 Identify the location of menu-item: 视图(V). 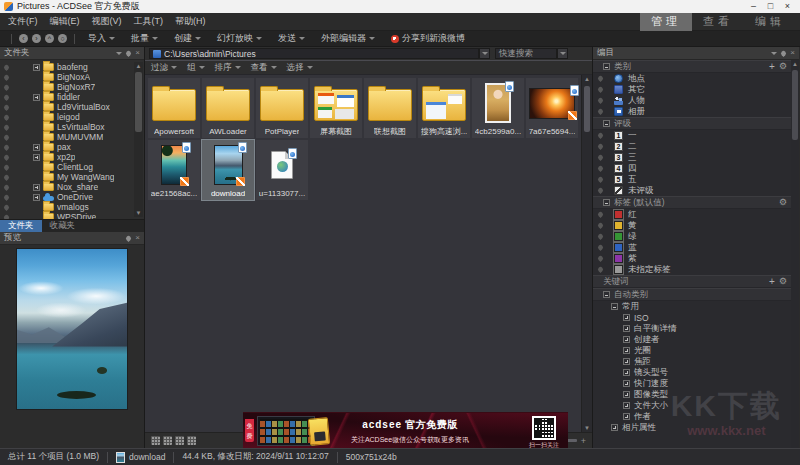
(107, 22).